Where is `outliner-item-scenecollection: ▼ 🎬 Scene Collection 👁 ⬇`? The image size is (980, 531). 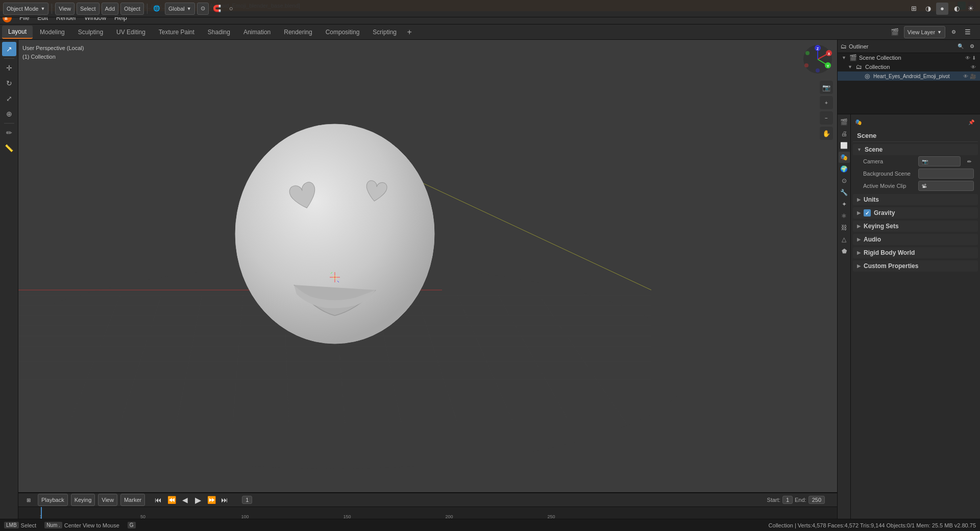 outliner-item-scenecollection: ▼ 🎬 Scene Collection 👁 ⬇ is located at coordinates (909, 58).